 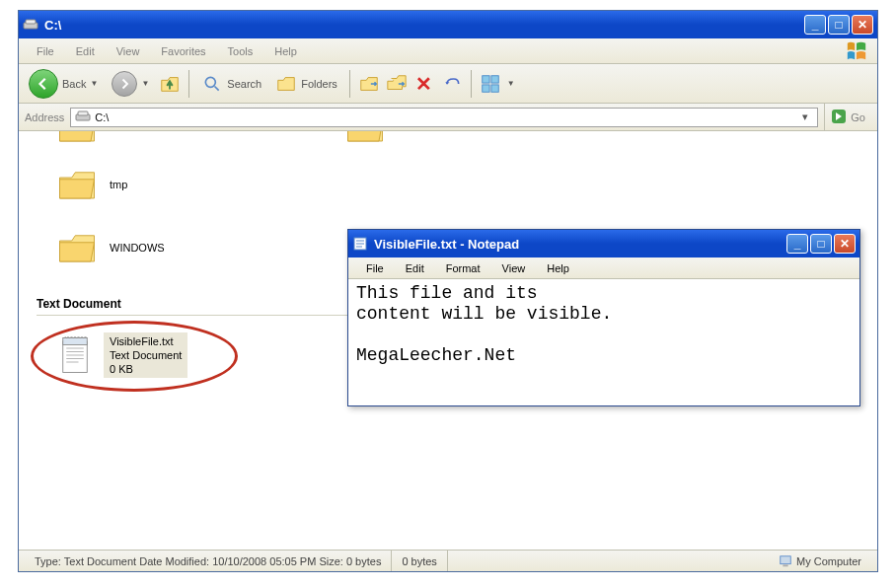 I want to click on menu-file: File, so click(x=45, y=51).